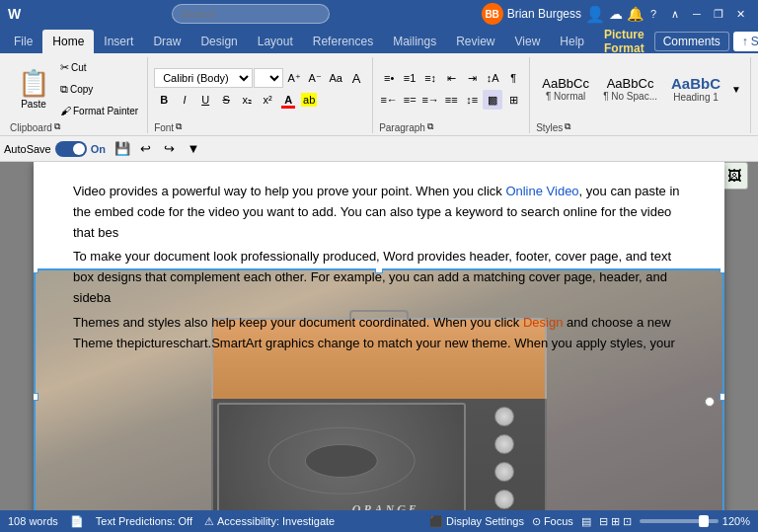  What do you see at coordinates (99, 111) in the screenshot?
I see `format-painter-button: 🖌Format Painter` at bounding box center [99, 111].